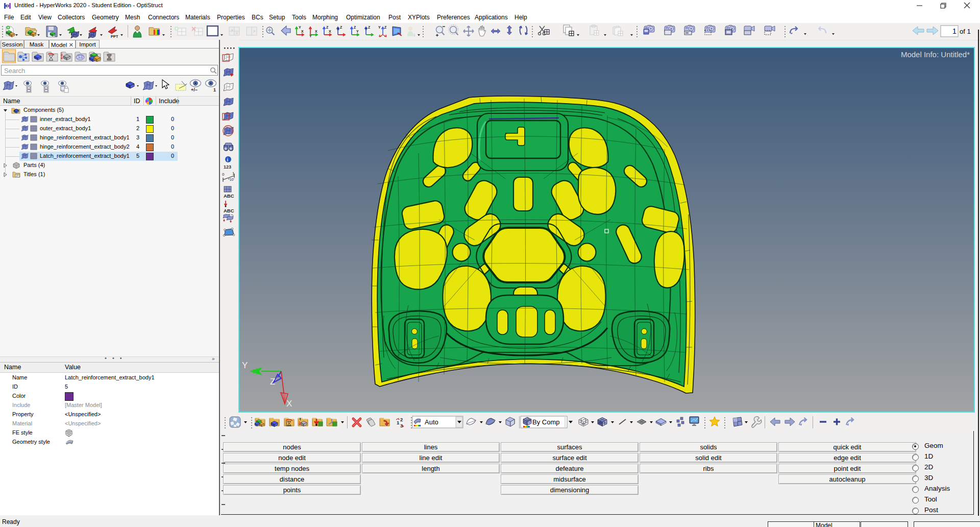 This screenshot has height=527, width=980. What do you see at coordinates (432, 422) in the screenshot?
I see `svg-text: Auto` at bounding box center [432, 422].